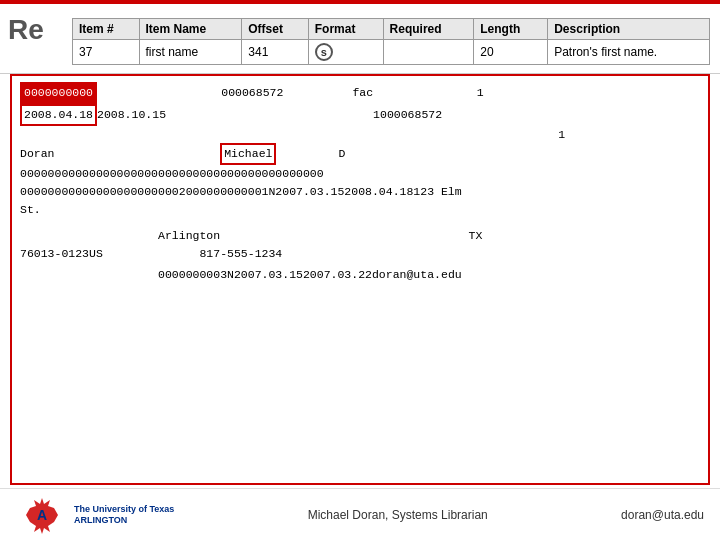  What do you see at coordinates (42, 515) in the screenshot?
I see `uta-logo: A` at bounding box center [42, 515].